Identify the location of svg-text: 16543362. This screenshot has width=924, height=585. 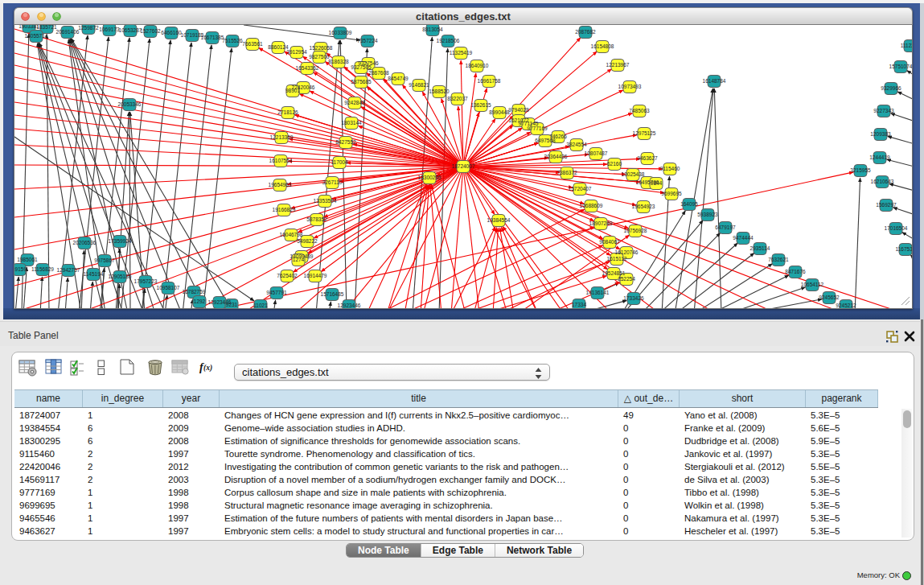
(307, 68).